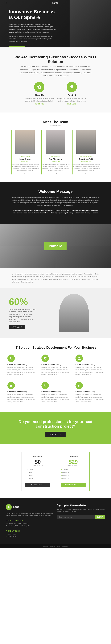 Image resolution: width=111 pixels, height=644 pixels. I want to click on team-social-mary: f t in, so click(25, 174).